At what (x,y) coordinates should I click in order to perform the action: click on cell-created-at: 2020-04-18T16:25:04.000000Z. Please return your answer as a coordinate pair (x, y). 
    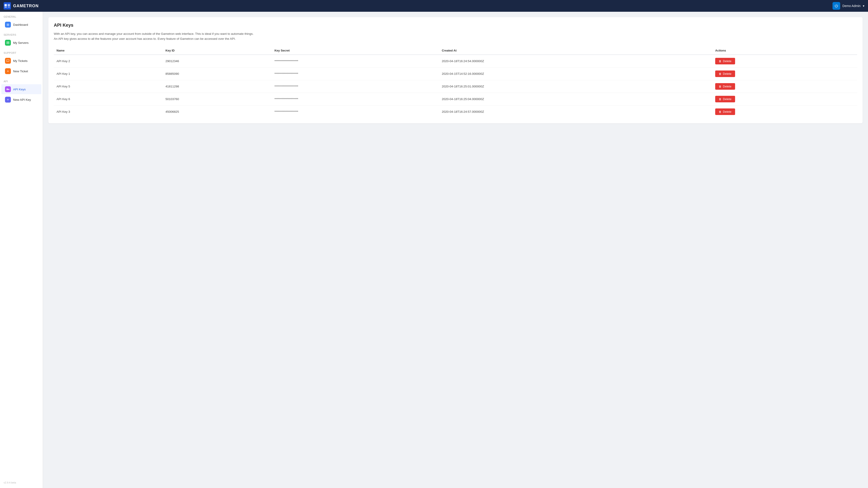
    Looking at the image, I should click on (576, 99).